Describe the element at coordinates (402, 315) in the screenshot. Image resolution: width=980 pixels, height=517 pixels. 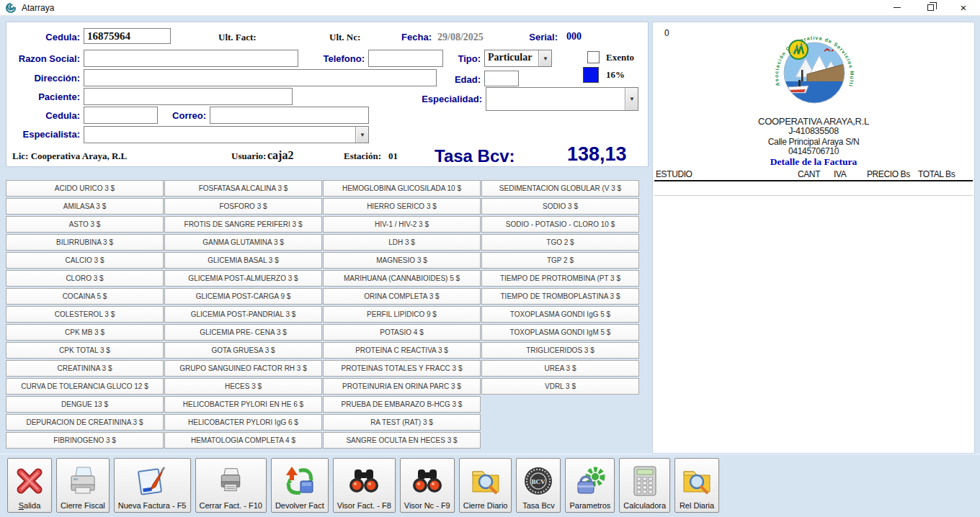
I see `tests-column: HEMOGLOBINA GLICOSILADA 10 $HIERRO SERIC…` at that location.